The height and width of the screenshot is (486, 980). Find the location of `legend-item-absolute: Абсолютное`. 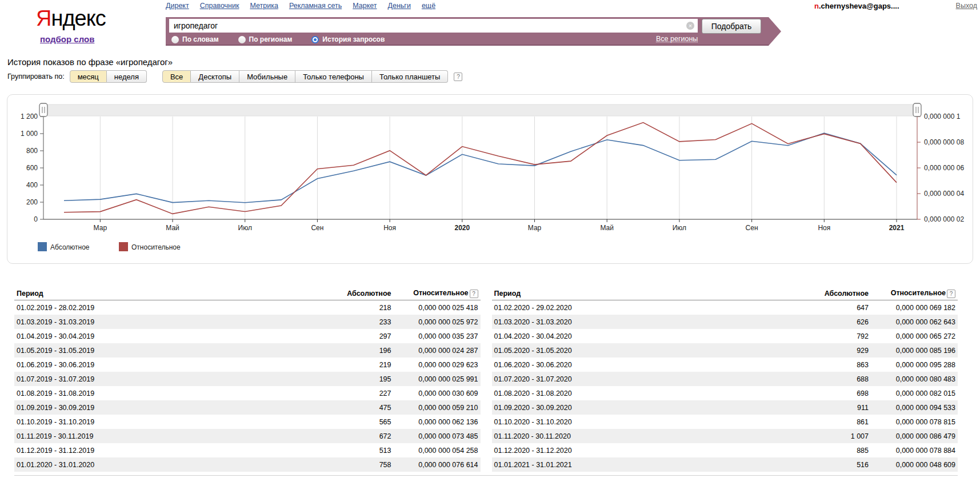

legend-item-absolute: Абсолютное is located at coordinates (64, 247).